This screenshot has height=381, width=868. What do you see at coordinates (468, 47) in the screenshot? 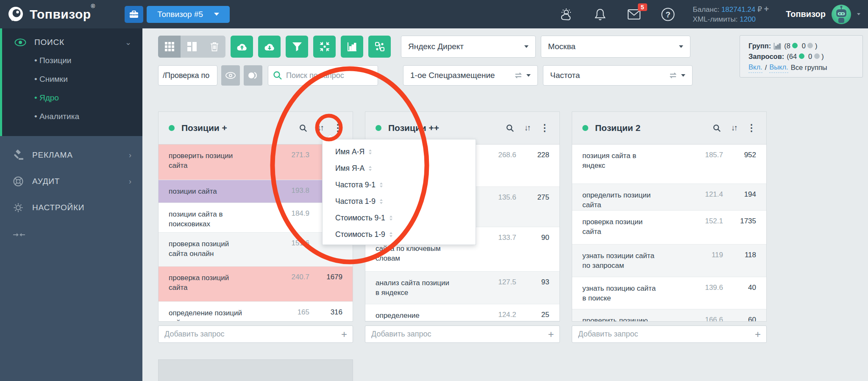
I see `search-engine-select: Яндекс Директ` at bounding box center [468, 47].